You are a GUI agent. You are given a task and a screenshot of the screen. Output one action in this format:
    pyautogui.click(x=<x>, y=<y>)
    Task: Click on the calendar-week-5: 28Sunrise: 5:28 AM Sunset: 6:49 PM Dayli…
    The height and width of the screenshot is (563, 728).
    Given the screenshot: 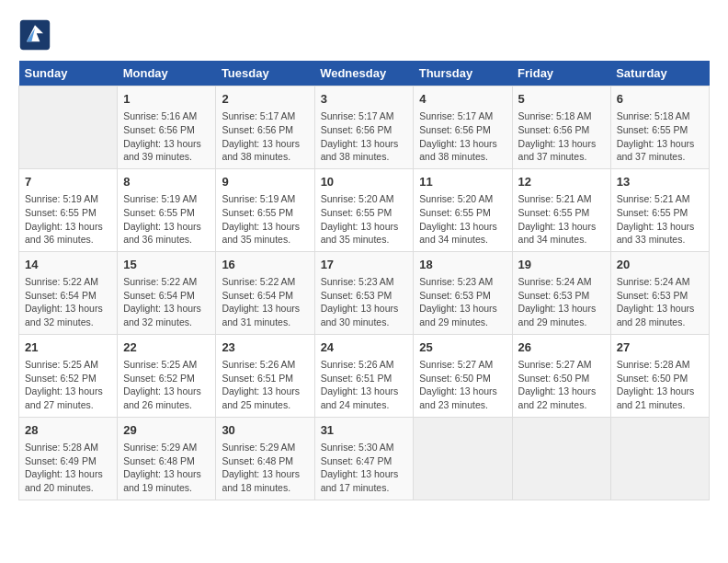 What is the action you would take?
    pyautogui.click(x=364, y=458)
    